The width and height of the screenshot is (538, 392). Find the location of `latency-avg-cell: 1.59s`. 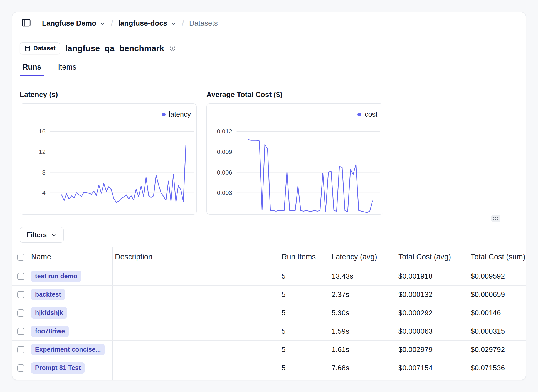

latency-avg-cell: 1.59s is located at coordinates (363, 331).